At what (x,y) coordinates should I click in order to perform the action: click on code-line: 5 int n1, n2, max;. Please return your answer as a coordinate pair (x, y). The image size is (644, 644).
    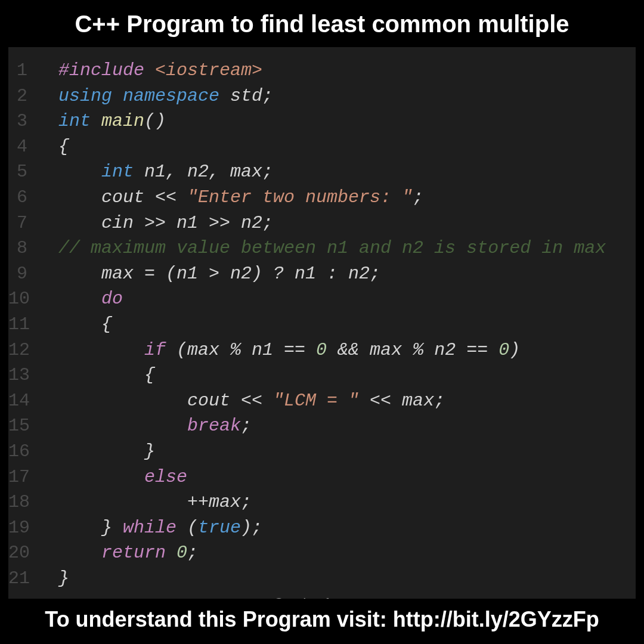
    Looking at the image, I should click on (322, 172).